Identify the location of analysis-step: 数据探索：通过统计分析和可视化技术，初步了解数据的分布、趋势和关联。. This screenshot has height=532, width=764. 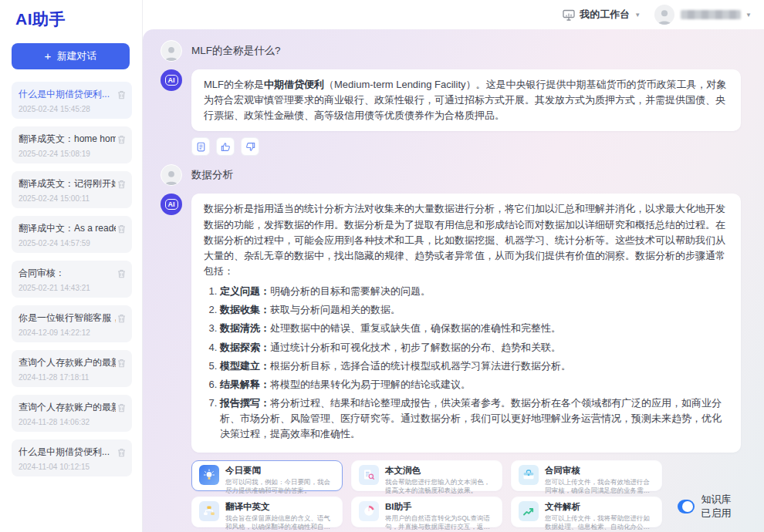
(474, 348).